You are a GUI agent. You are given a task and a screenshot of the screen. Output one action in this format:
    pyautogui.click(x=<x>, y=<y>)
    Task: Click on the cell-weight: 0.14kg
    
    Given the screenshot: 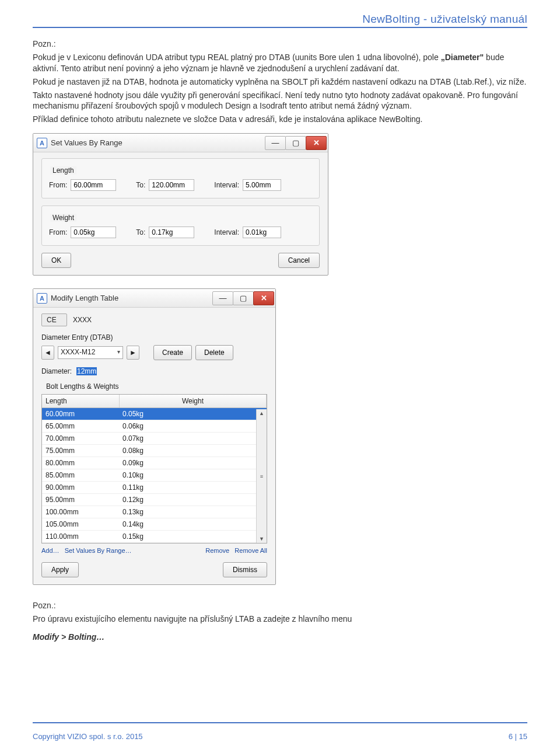 What is the action you would take?
    pyautogui.click(x=192, y=524)
    